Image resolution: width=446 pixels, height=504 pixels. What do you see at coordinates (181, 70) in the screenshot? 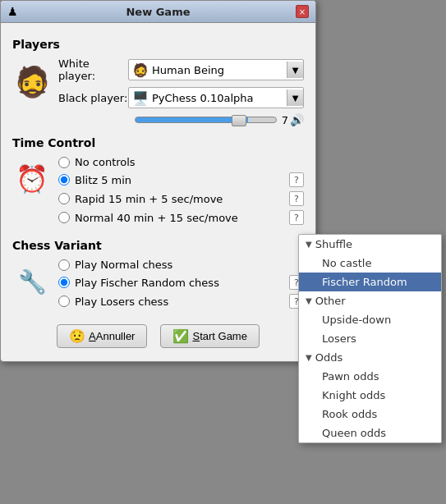
I see `white-player-row: White player: 🧔 Human Being ▼` at bounding box center [181, 70].